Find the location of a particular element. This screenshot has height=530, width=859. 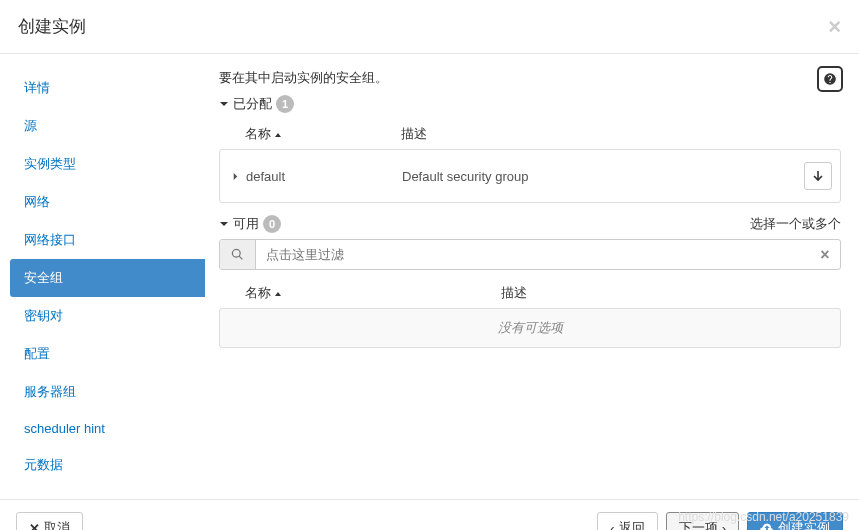

available-empty: 没有可选项 is located at coordinates (530, 328).